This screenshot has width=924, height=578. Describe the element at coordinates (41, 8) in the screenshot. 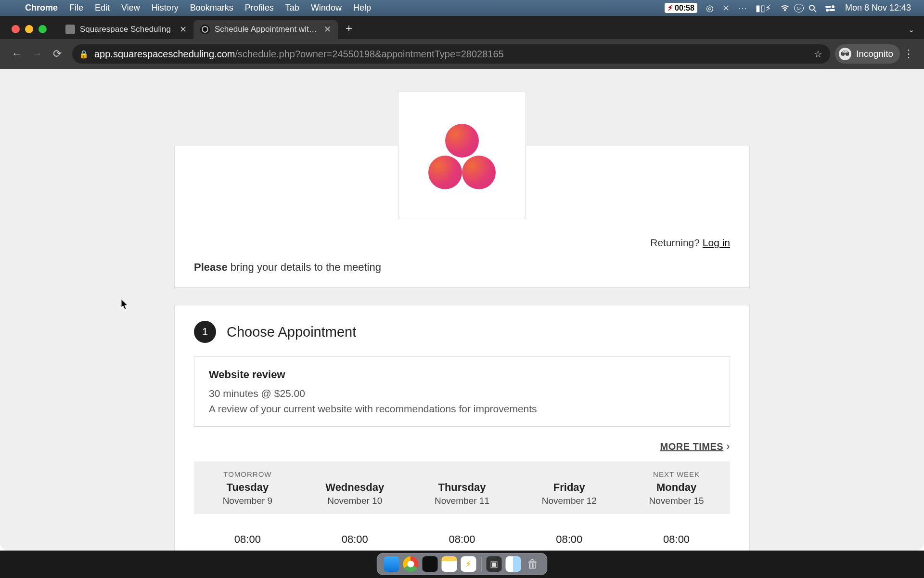

I see `menu-app: Chrome` at that location.